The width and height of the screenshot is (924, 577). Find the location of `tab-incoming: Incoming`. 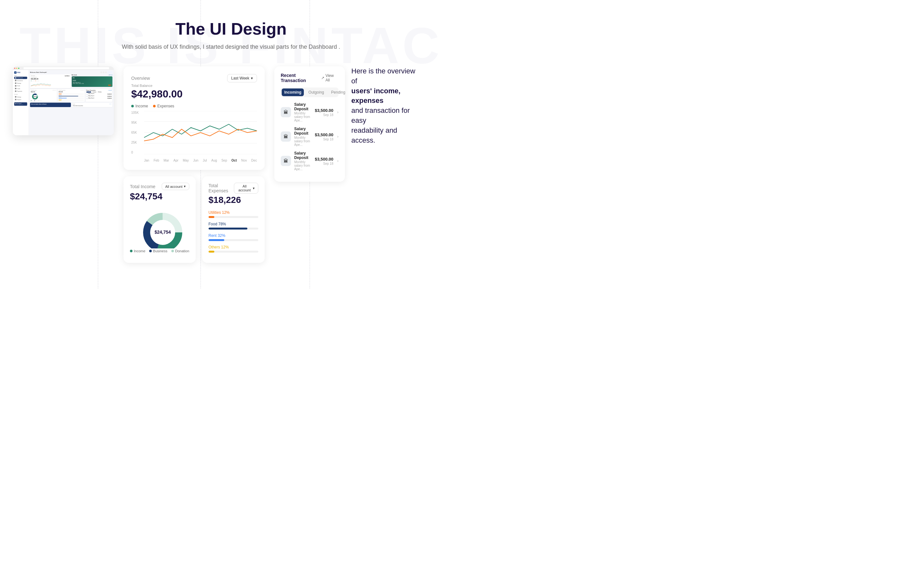

tab-incoming: Incoming is located at coordinates (293, 92).